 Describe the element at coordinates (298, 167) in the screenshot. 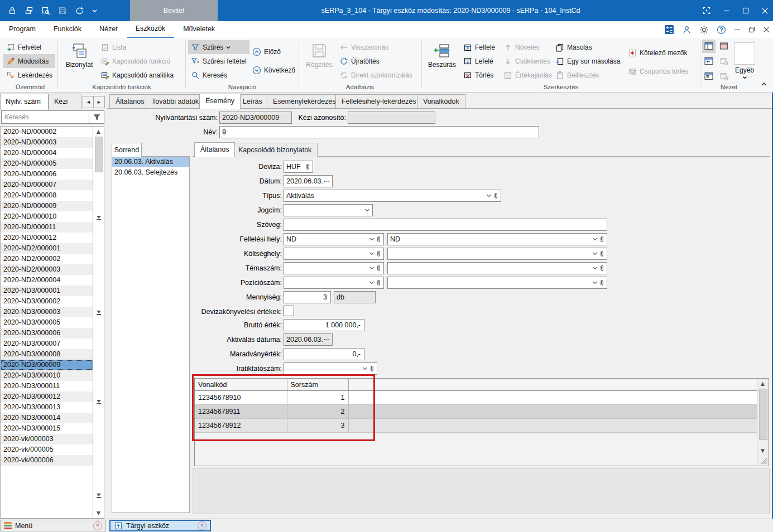

I see `deviza-field: HUF` at that location.